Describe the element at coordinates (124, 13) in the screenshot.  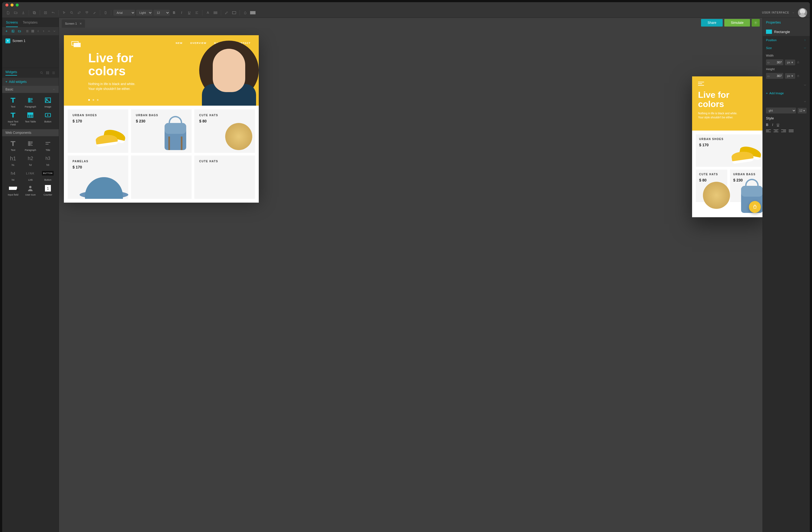
I see `font-family-select: Arial` at that location.